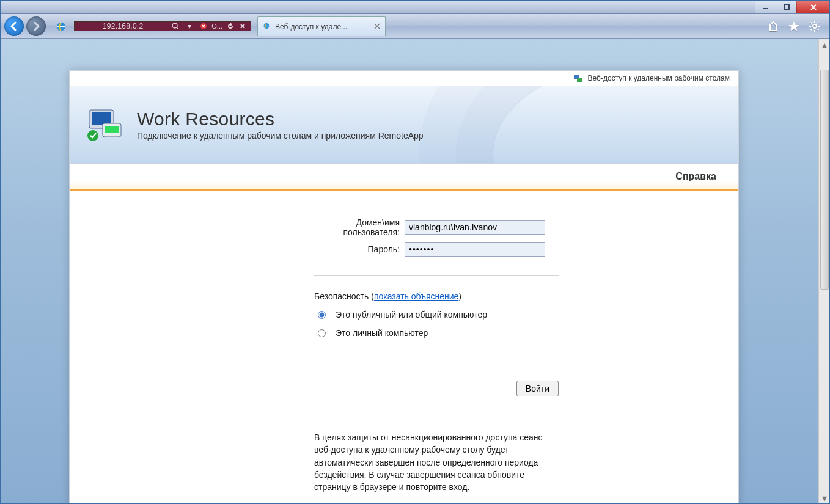 The width and height of the screenshot is (830, 504). Describe the element at coordinates (280, 136) in the screenshot. I see `banner-subtitle: Подключение к удаленным рабочим столам и…` at that location.